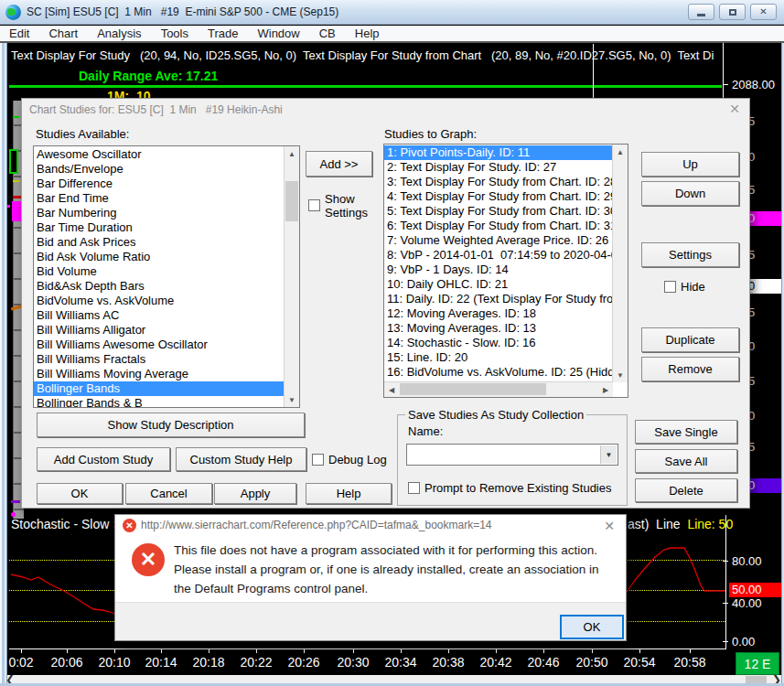 This screenshot has height=686, width=784. What do you see at coordinates (338, 206) in the screenshot?
I see `show-settings-checkbox: ShowSettings` at bounding box center [338, 206].